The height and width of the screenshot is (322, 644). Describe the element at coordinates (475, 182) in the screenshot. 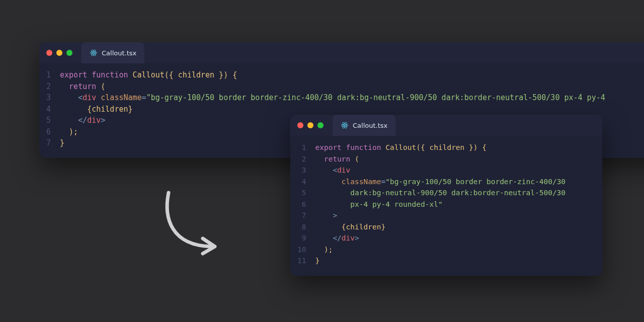

I see `string: "bg-gray-100/50 border border-zinc-400/3…` at that location.